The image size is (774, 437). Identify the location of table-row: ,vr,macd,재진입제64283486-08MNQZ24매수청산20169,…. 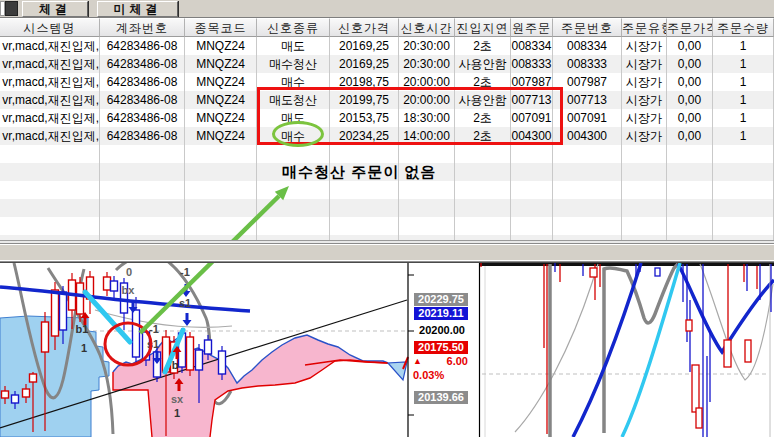
(387, 64).